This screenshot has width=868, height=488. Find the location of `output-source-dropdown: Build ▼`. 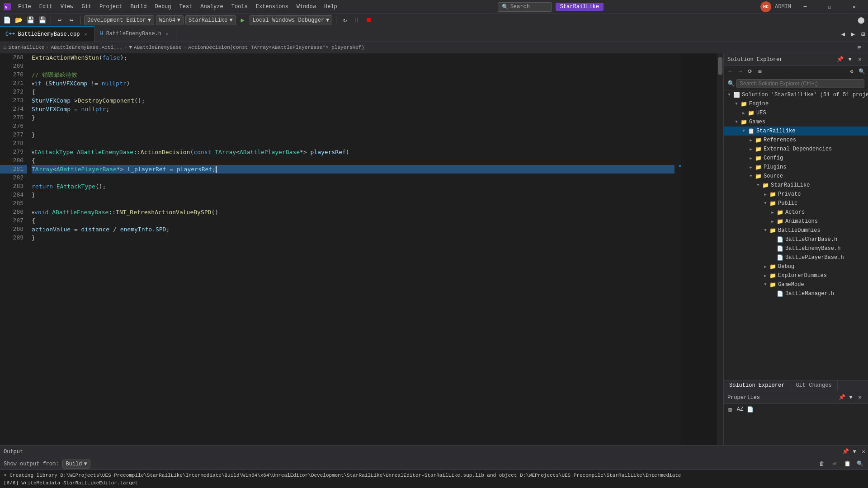

output-source-dropdown: Build ▼ is located at coordinates (76, 464).